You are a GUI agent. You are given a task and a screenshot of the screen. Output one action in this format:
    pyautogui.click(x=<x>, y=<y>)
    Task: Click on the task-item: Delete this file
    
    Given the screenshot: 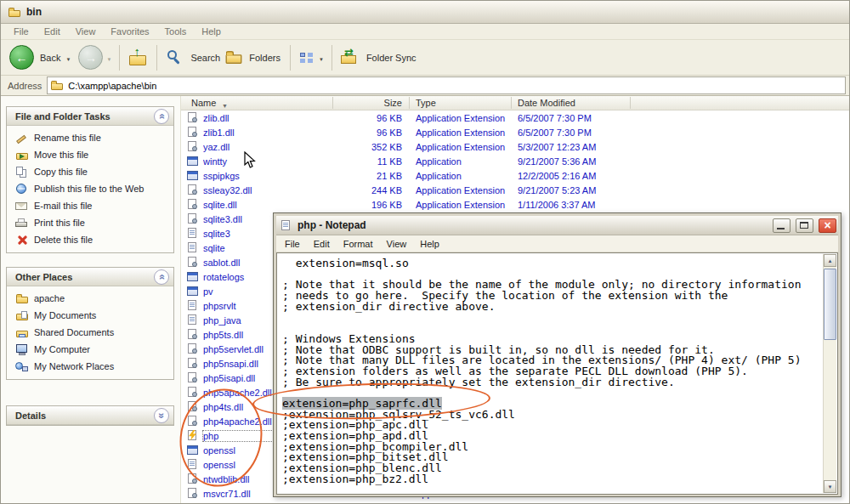 What is the action you would take?
    pyautogui.click(x=90, y=240)
    